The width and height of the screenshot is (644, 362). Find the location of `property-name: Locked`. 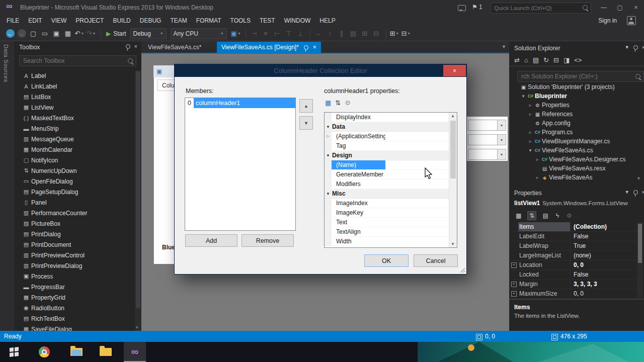

property-name: Locked is located at coordinates (544, 275).